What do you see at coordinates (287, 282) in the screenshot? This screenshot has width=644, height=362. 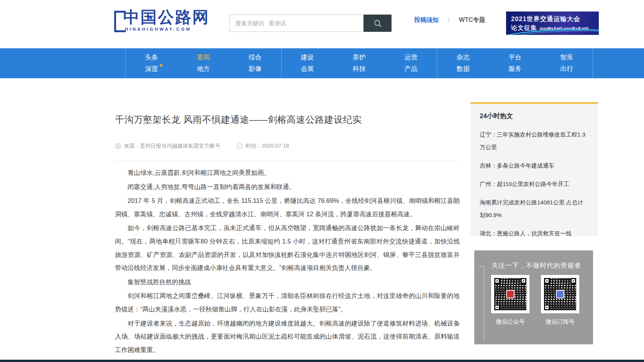 I see `article-paragraph: 集智慧战胜自然的挑战` at bounding box center [287, 282].